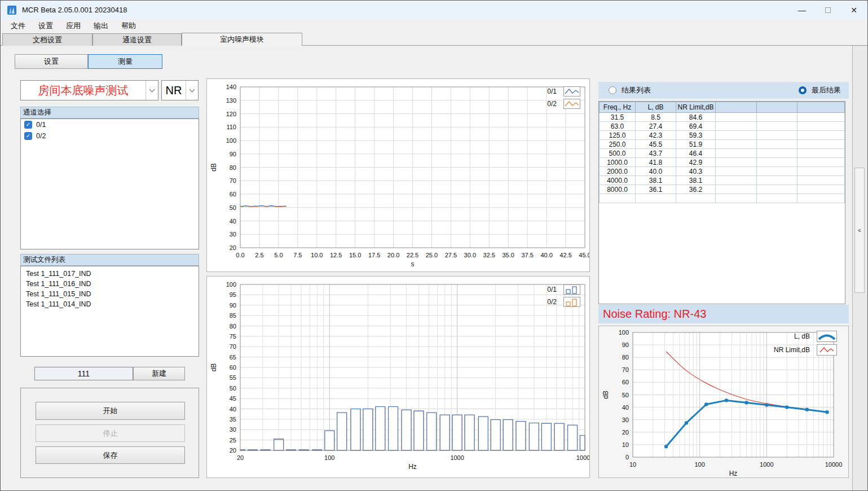 This screenshot has width=868, height=491. Describe the element at coordinates (47, 40) in the screenshot. I see `tab-document-settings: 文档设置` at that location.